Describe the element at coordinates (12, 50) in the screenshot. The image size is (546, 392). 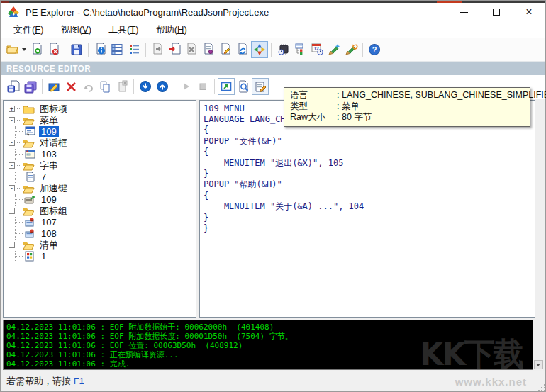
I see `open-file-button` at that location.